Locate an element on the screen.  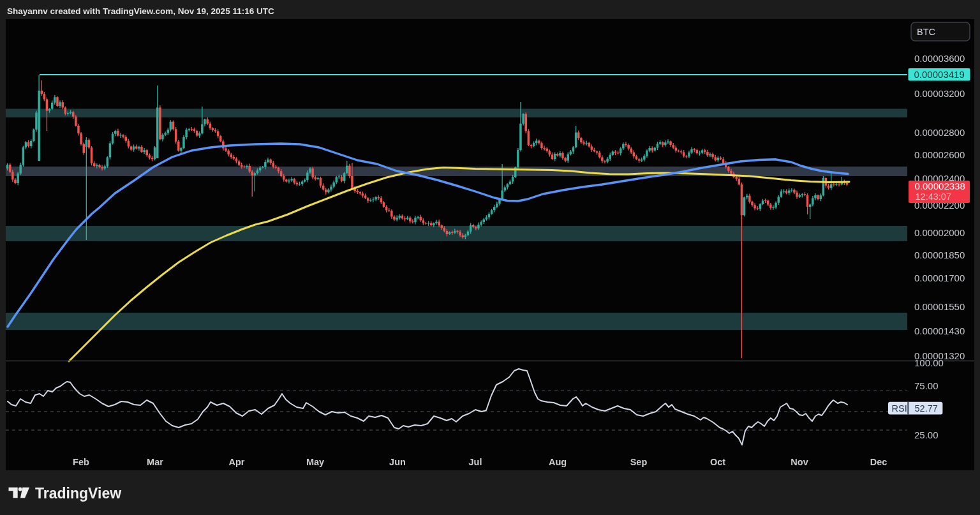
svg-text: TradingView is located at coordinates (78, 493).